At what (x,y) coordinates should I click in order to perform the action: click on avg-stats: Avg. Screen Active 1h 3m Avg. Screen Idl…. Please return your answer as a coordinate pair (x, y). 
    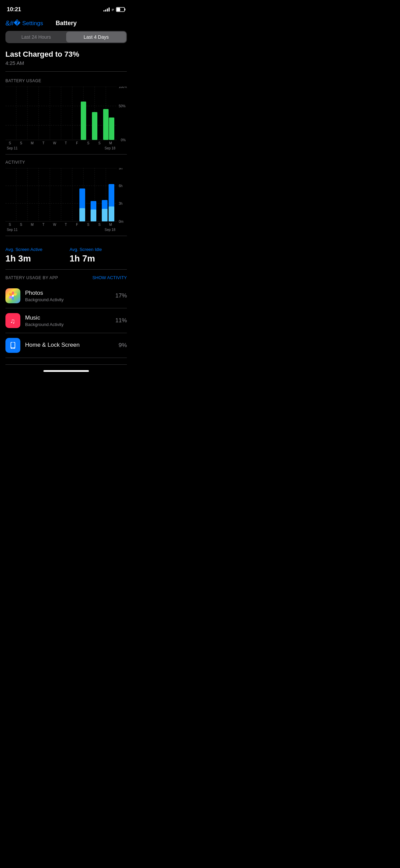
    Looking at the image, I should click on (66, 255).